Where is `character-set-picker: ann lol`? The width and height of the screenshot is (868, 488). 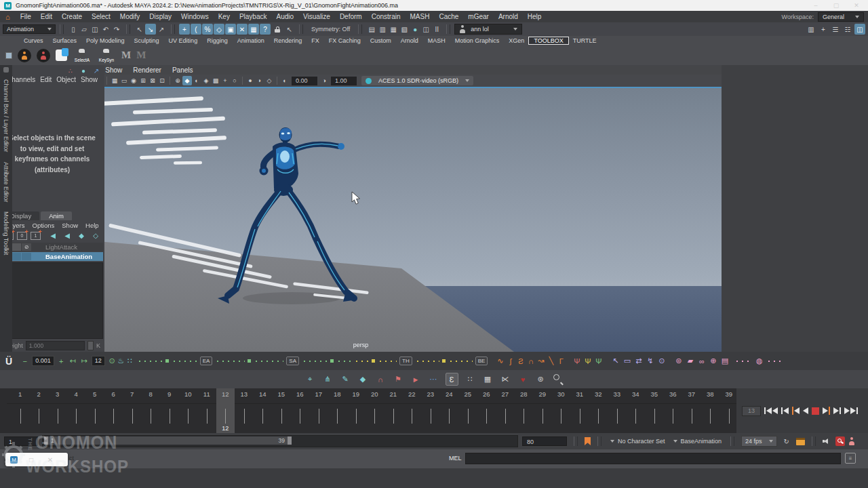
character-set-picker: ann lol is located at coordinates (488, 29).